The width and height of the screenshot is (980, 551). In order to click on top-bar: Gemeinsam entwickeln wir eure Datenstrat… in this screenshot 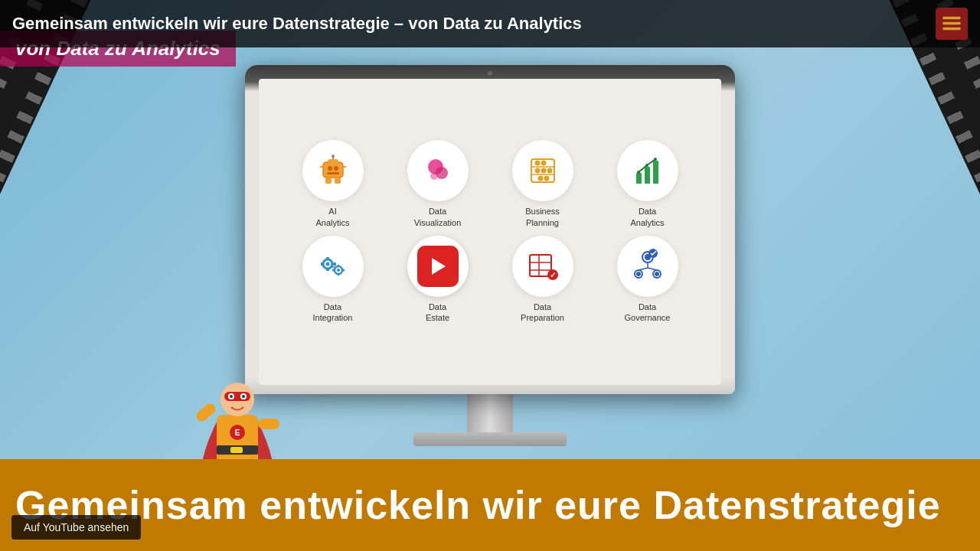, I will do `click(490, 24)`.